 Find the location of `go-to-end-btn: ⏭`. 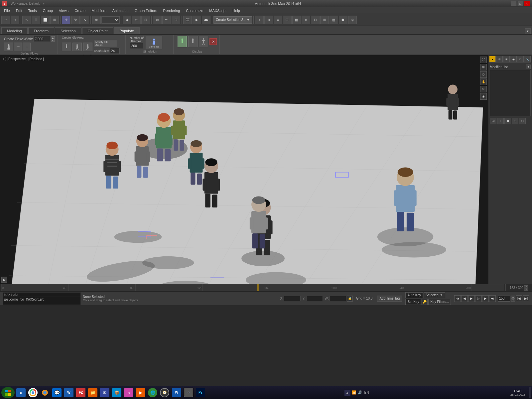

go-to-end-btn: ⏭ is located at coordinates (492, 299).